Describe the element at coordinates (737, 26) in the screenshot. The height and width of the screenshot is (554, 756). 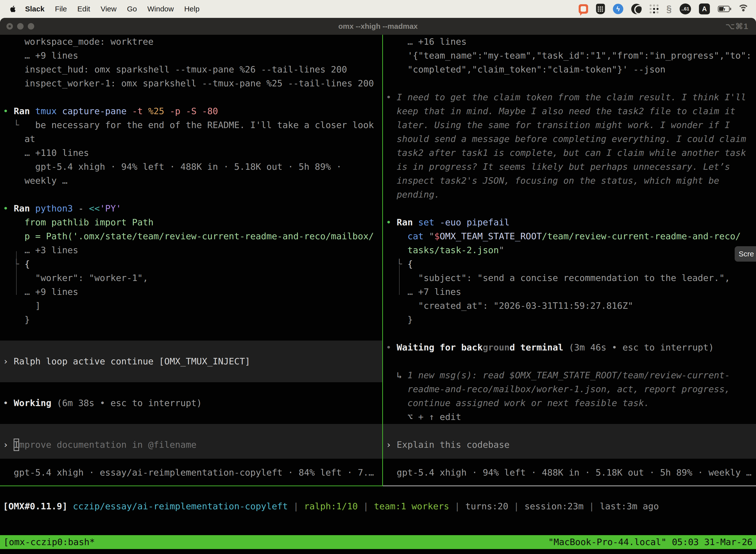
I see `window-shortcut-hint: ⌥⌘1` at that location.